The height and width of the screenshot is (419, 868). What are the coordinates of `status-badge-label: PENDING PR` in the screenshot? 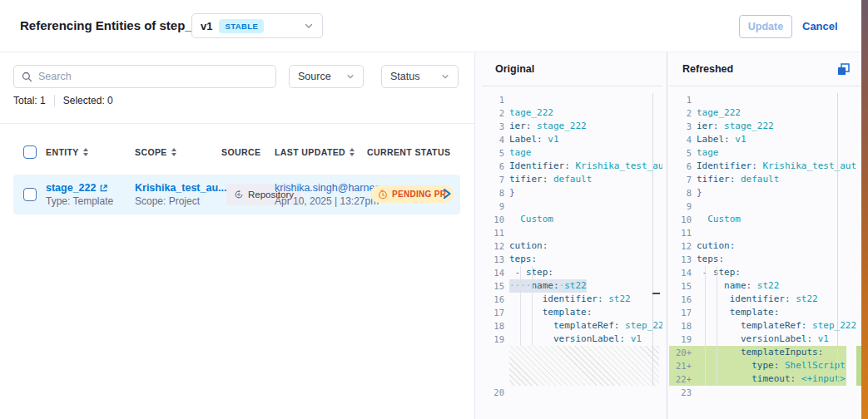 It's located at (419, 195).